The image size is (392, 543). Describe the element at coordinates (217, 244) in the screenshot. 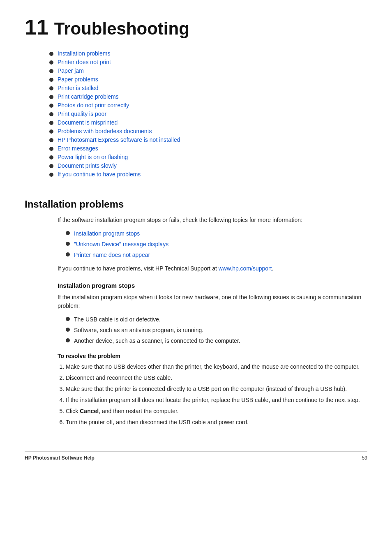

I see `installation-sub-list: Installation program stops"Unknown Devic…` at that location.